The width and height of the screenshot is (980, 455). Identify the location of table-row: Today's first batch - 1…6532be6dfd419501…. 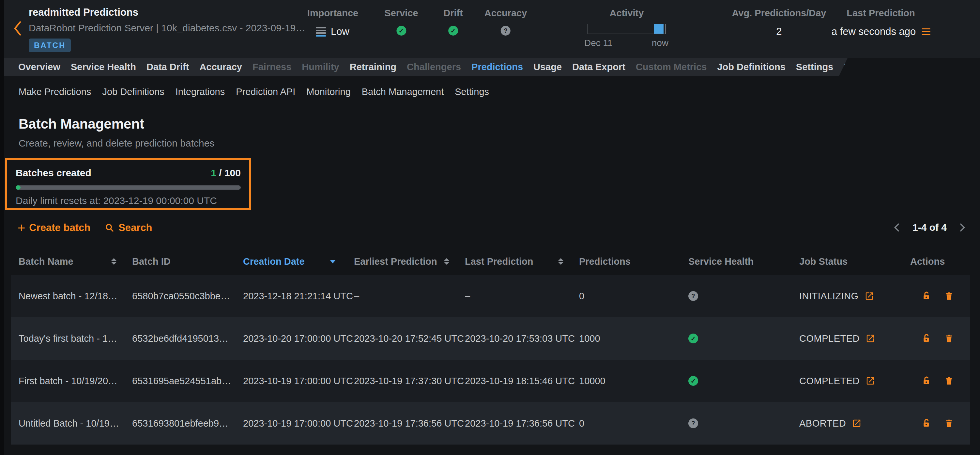
(490, 338).